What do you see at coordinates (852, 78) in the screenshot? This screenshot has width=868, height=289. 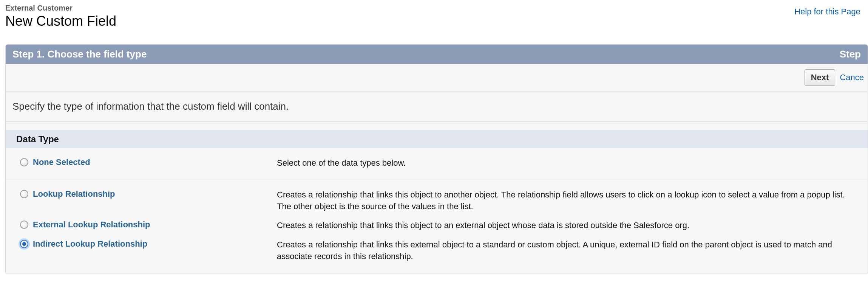 I see `cancel-link: Cance` at bounding box center [852, 78].